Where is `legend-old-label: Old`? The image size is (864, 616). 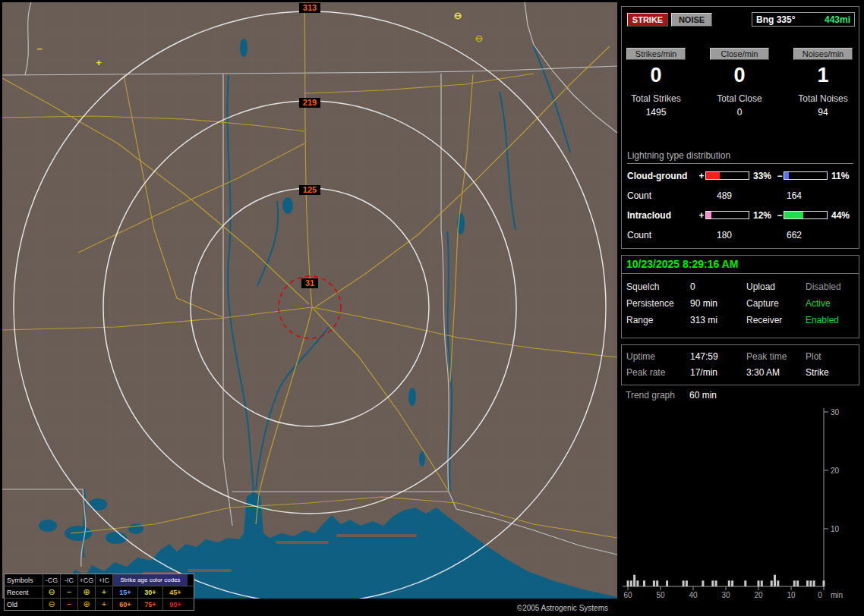 legend-old-label: Old is located at coordinates (24, 604).